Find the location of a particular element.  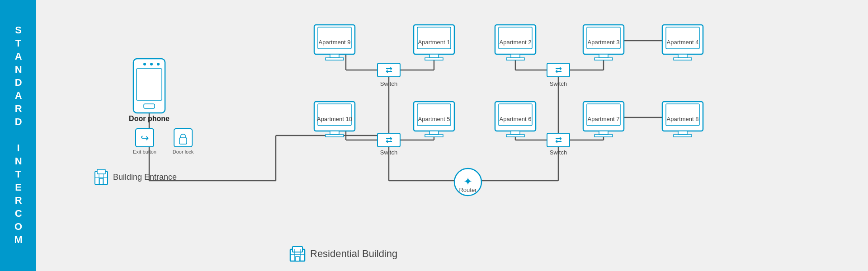

switch1-label: Switch is located at coordinates (389, 153).